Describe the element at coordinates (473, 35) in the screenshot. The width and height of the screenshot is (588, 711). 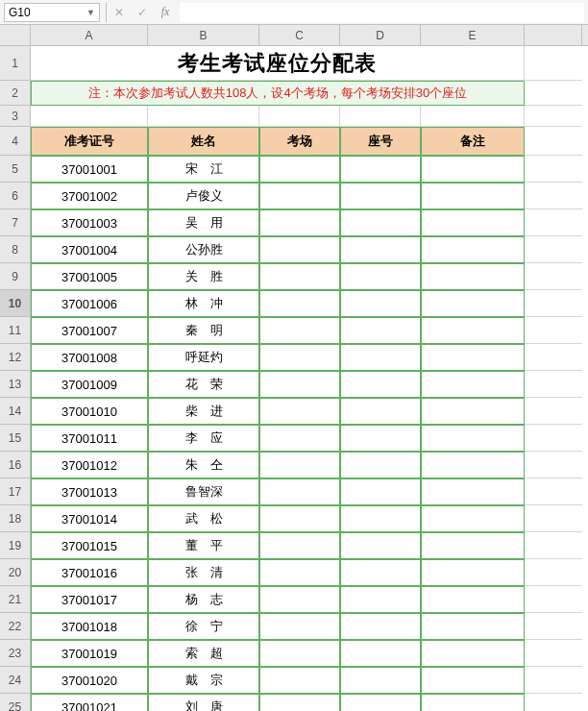
I see `col-header-E: E` at that location.